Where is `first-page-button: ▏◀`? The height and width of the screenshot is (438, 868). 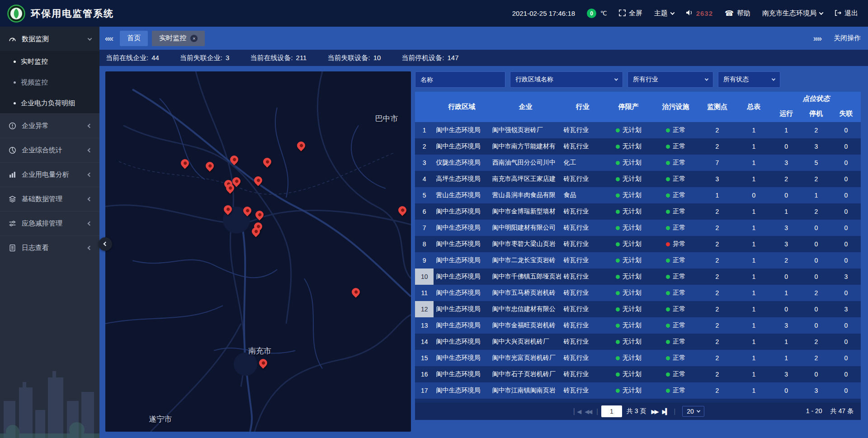 first-page-button: ▏◀ is located at coordinates (577, 411).